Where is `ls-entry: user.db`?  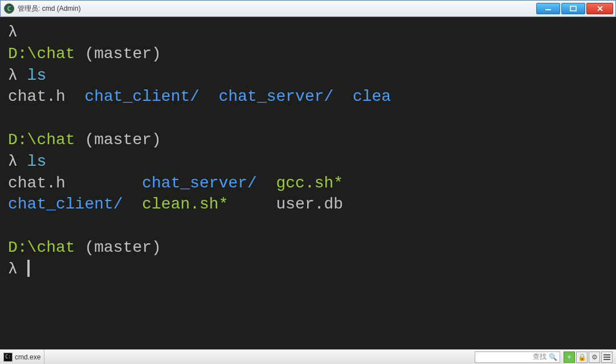
ls-entry: user.db is located at coordinates (310, 204).